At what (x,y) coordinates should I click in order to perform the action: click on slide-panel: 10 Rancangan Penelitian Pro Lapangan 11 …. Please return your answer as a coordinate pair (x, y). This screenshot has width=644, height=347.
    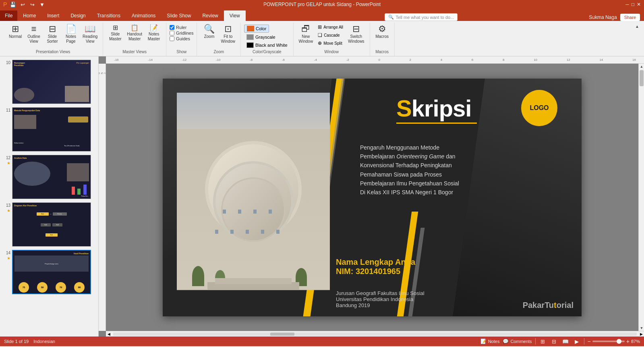
    Looking at the image, I should click on (49, 197).